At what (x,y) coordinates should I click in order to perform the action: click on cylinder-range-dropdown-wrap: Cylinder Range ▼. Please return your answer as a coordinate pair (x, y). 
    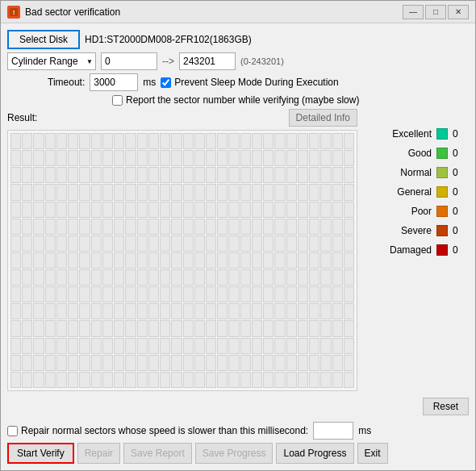
    Looking at the image, I should click on (52, 61).